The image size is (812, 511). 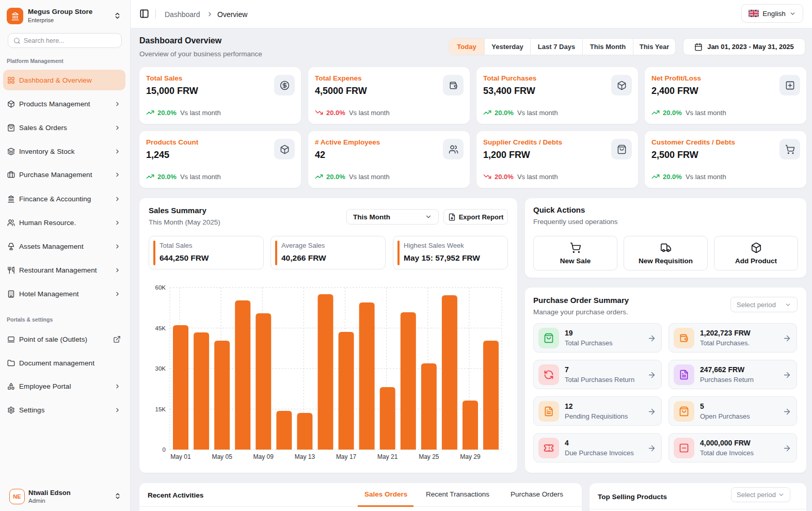 I want to click on svg-text: May 29, so click(x=470, y=457).